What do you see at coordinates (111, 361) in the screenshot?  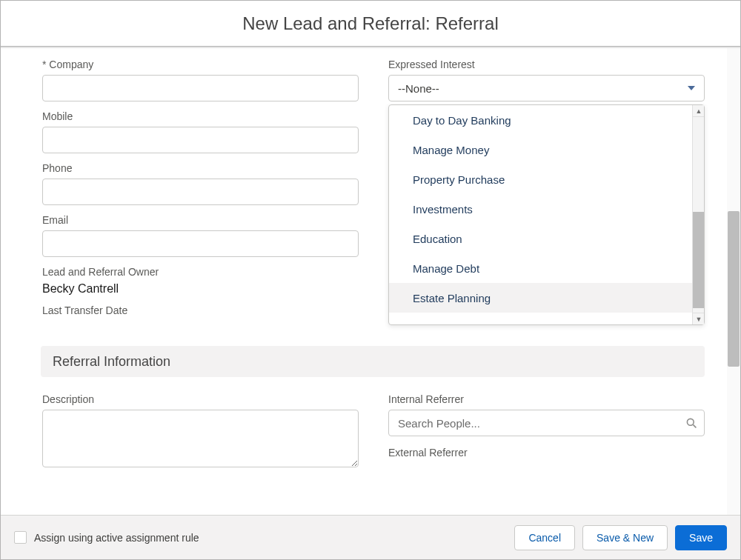 I see `section-title: Referral Information` at bounding box center [111, 361].